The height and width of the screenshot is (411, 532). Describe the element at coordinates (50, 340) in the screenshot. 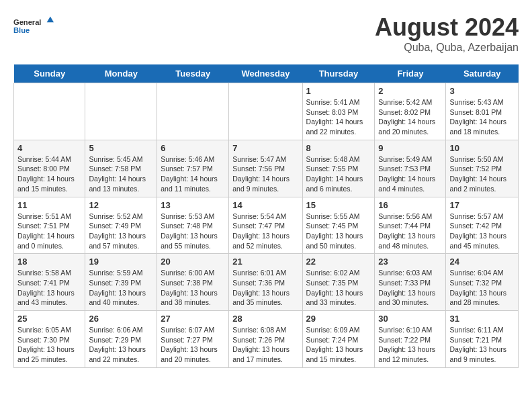

I see `calendar-cell: 25Sunrise: 6:05 AMSunset: 7:30 PMDayligh…` at that location.